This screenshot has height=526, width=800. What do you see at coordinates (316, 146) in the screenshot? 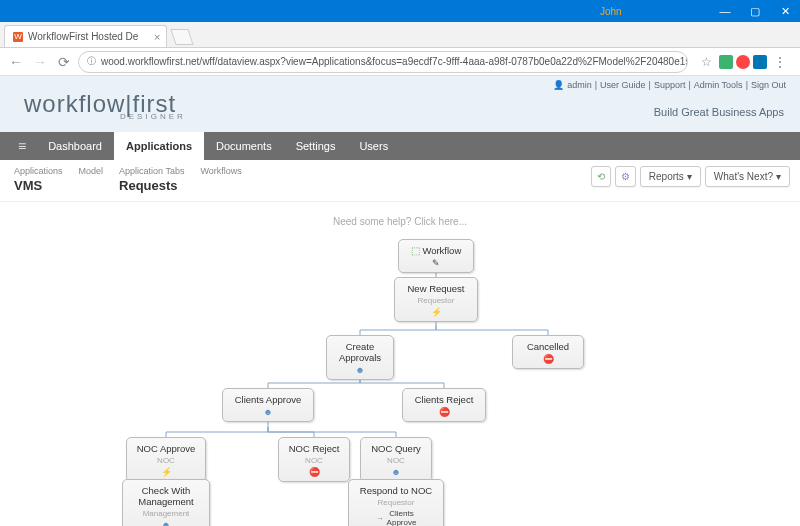
I see `nav-settings: Settings` at bounding box center [316, 146].